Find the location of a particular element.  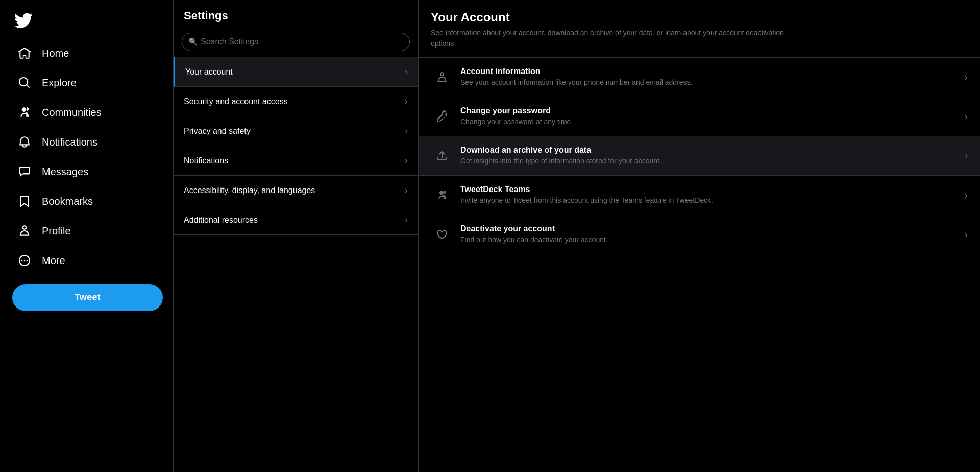

option-desc-deactivate: Find out how you can deactivate your acc… is located at coordinates (710, 240).